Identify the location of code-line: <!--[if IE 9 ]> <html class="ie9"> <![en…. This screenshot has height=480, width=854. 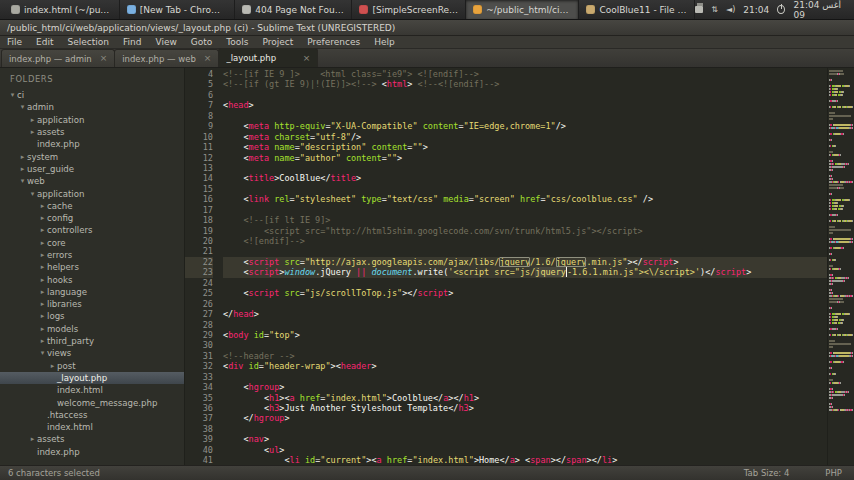
(525, 74).